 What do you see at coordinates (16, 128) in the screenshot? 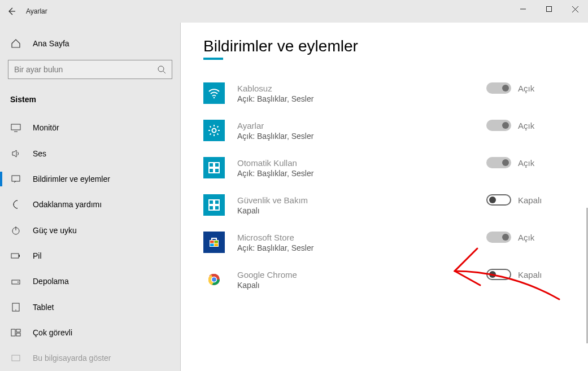
I see `monitor-icon` at bounding box center [16, 128].